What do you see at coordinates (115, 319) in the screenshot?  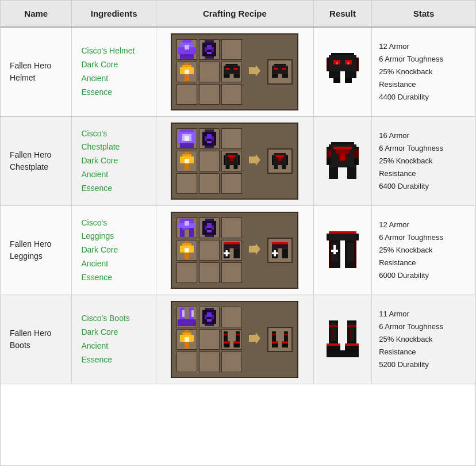 I see `ingredient-name: Cisco's Boots` at bounding box center [115, 319].